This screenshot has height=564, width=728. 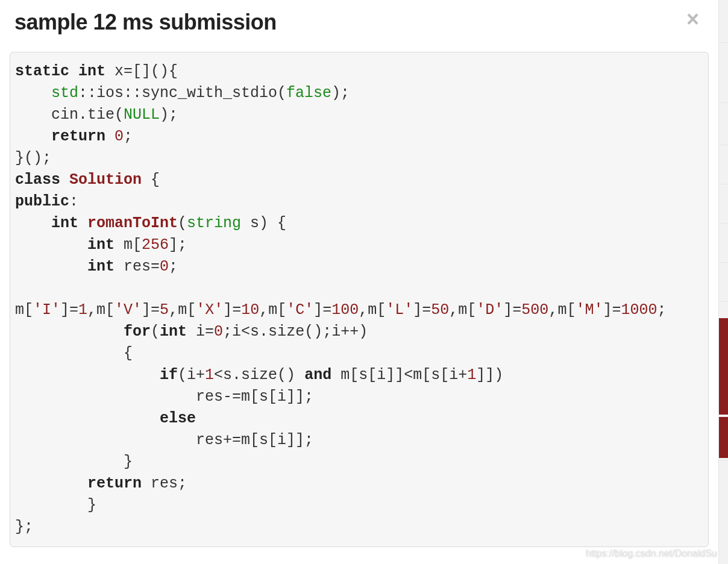 I want to click on background-sidebar, so click(x=723, y=282).